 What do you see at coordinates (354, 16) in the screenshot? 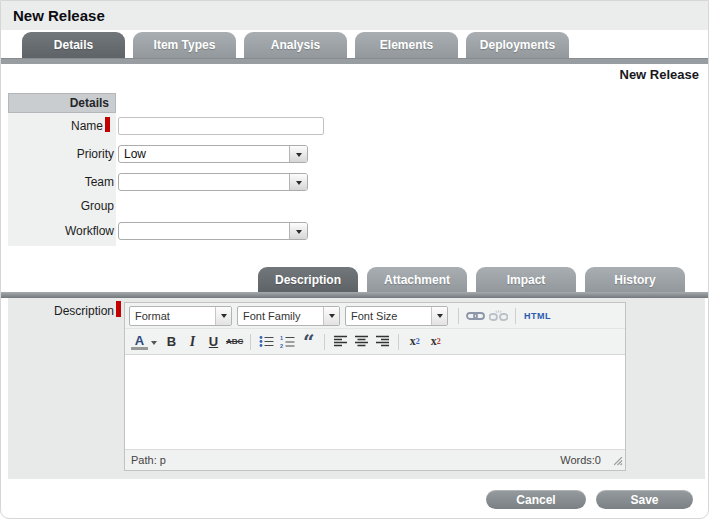
I see `page-header-strip` at bounding box center [354, 16].